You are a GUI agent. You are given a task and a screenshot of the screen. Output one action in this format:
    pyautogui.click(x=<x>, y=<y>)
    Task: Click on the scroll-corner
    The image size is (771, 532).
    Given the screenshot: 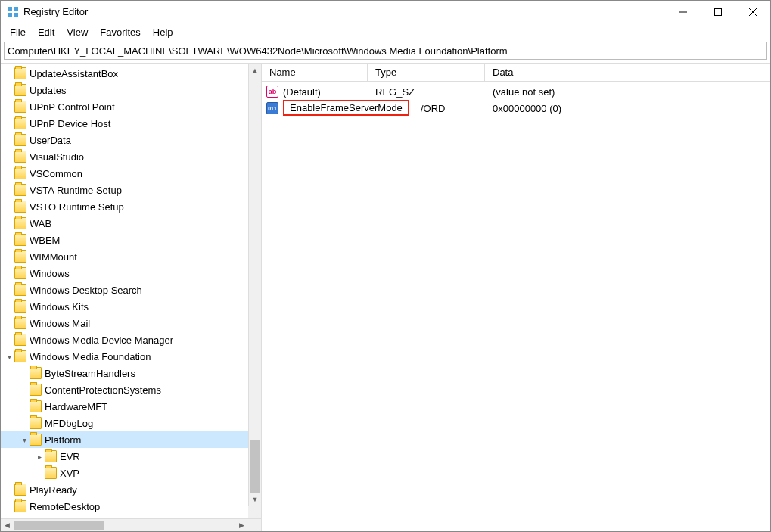 What is the action you would take?
    pyautogui.click(x=254, y=512)
    